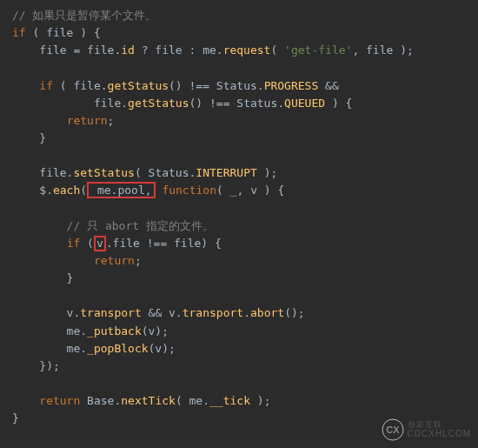 The image size is (478, 448). Describe the element at coordinates (426, 430) in the screenshot. I see `watermark-logo: CX 创新互联 CDCXHLCOM` at that location.